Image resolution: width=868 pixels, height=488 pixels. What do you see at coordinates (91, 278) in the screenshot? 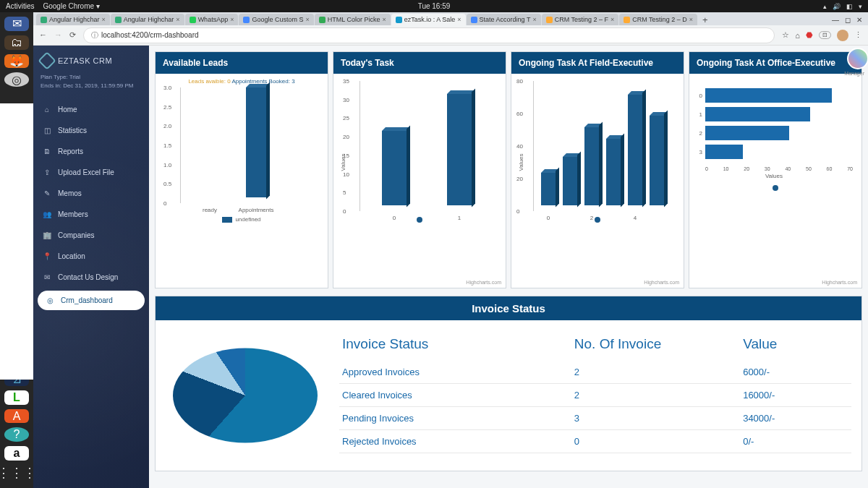
I see `sidebar-item-contact-us-design: ✉Contact Us Design` at bounding box center [91, 278].